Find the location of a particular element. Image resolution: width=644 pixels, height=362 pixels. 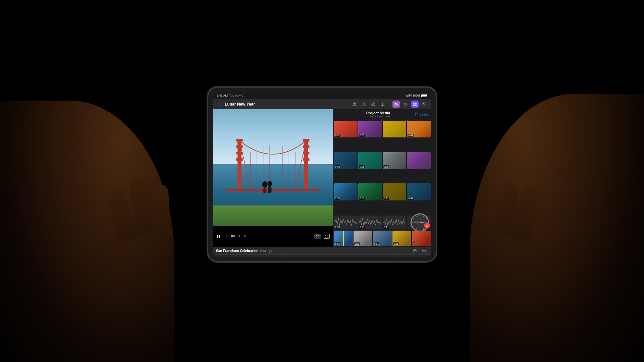

bottom-thumb-5: 0 is located at coordinates (421, 238).